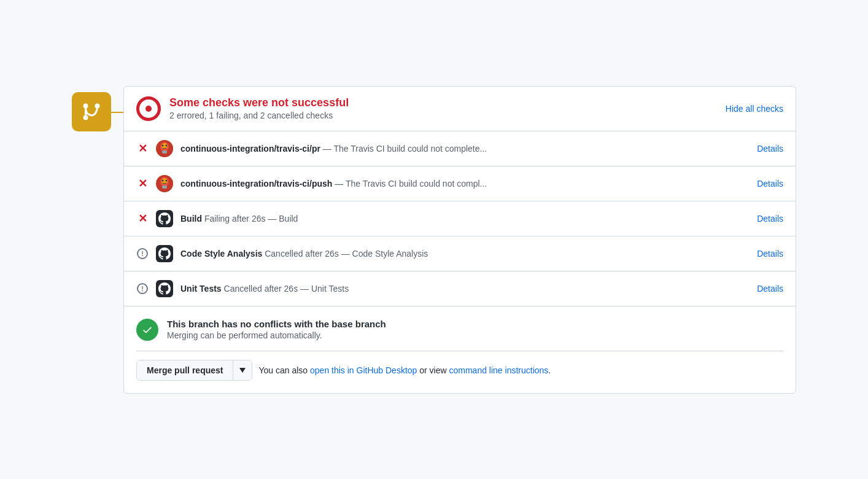 This screenshot has width=868, height=479. What do you see at coordinates (117, 112) in the screenshot?
I see `connector-line` at bounding box center [117, 112].